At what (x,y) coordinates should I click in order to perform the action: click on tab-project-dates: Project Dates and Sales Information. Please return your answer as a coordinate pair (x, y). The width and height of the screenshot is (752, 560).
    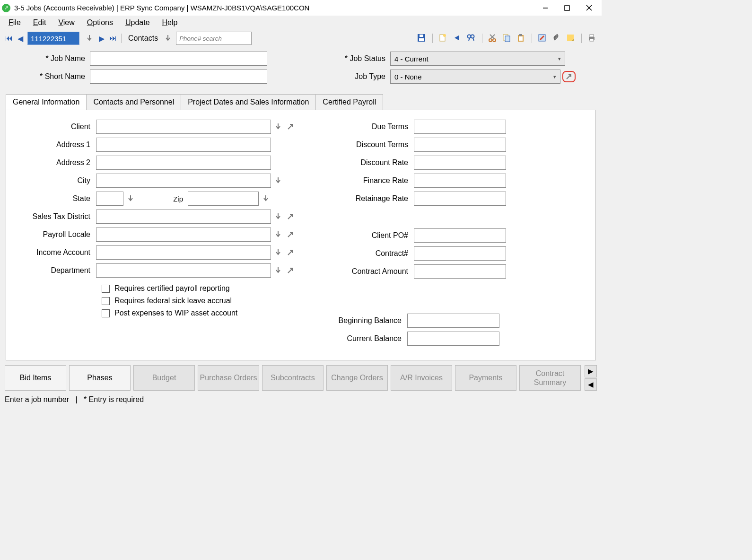
    Looking at the image, I should click on (248, 102).